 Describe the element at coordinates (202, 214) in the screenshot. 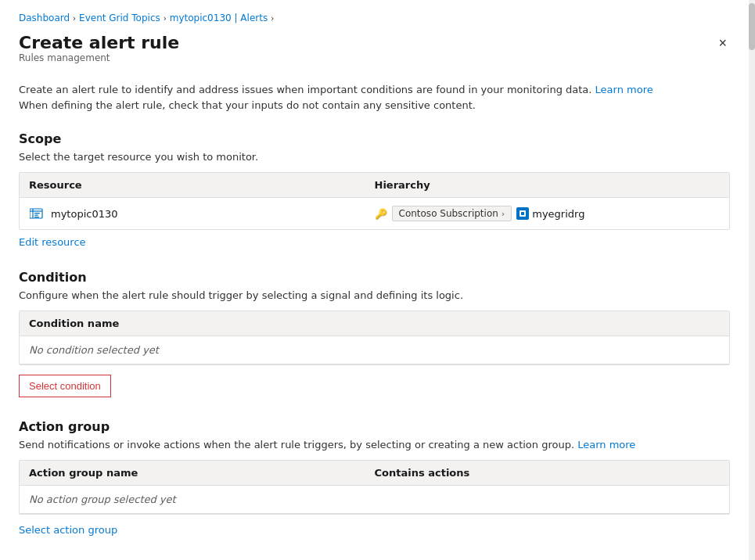

I see `scope-resource-cell: mytopic0130` at that location.